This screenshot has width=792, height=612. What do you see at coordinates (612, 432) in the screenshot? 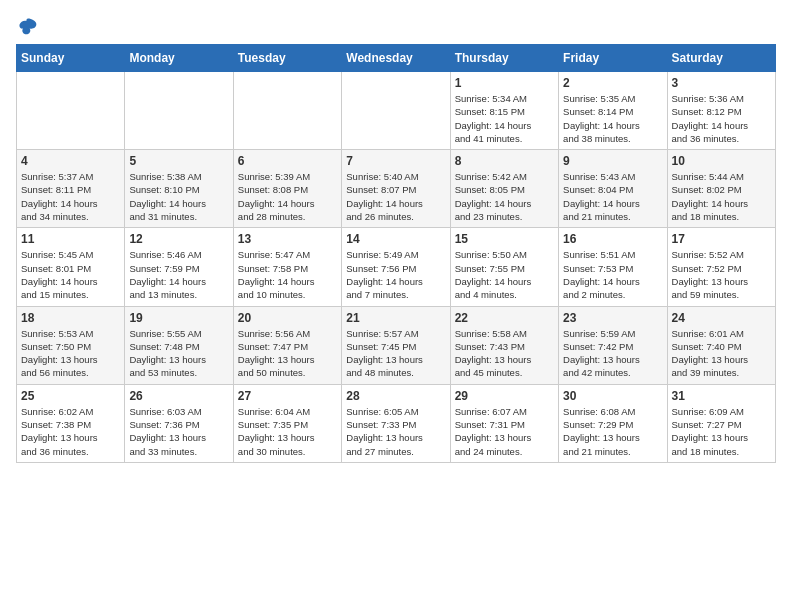
I see `day-info: Sunrise: 6:08 AM Sunset: 7:29 PM Dayligh…` at bounding box center [612, 432].